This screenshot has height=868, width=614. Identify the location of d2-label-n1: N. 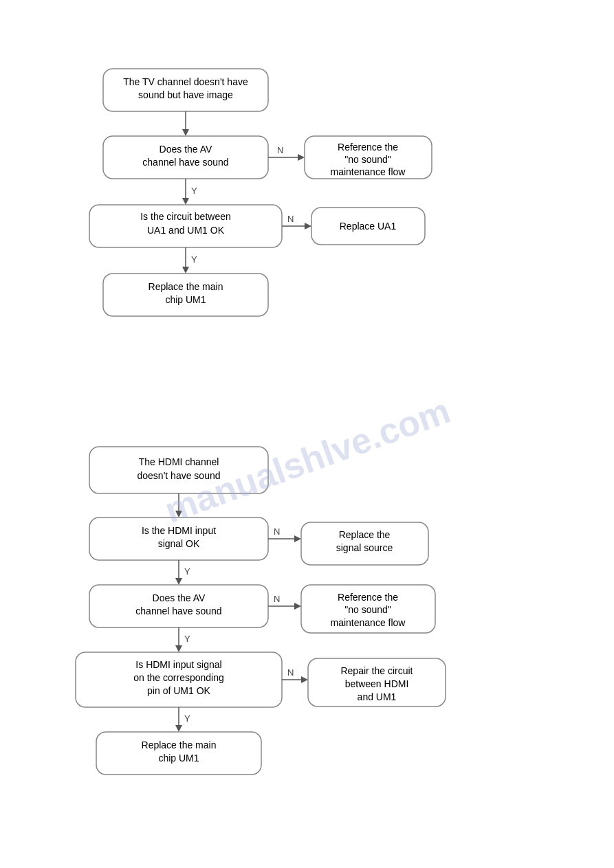
(276, 532).